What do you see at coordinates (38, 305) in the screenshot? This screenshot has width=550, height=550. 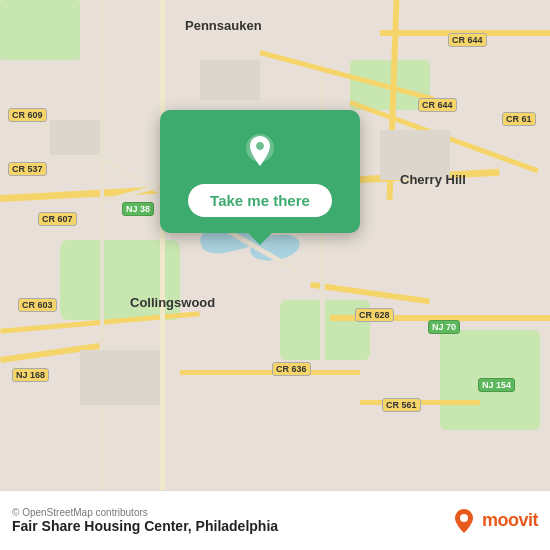 I see `badge-cr603: CR 603` at bounding box center [38, 305].